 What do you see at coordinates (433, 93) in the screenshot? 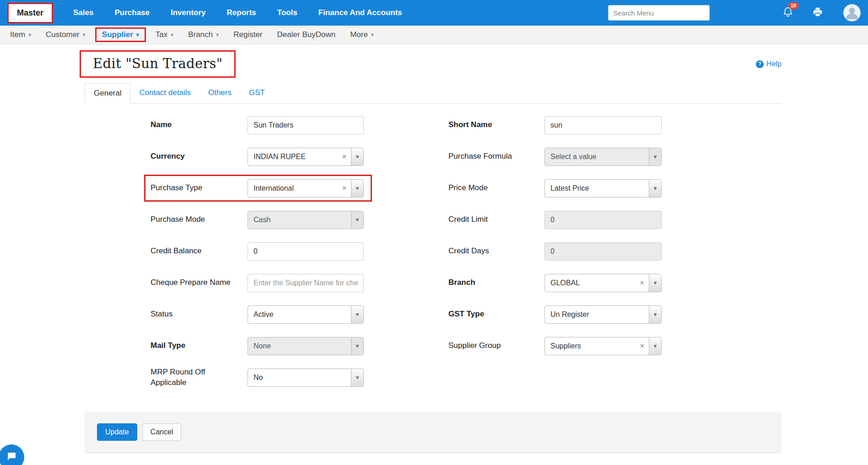
I see `form-tabs: General Contact details Others GST` at bounding box center [433, 93].